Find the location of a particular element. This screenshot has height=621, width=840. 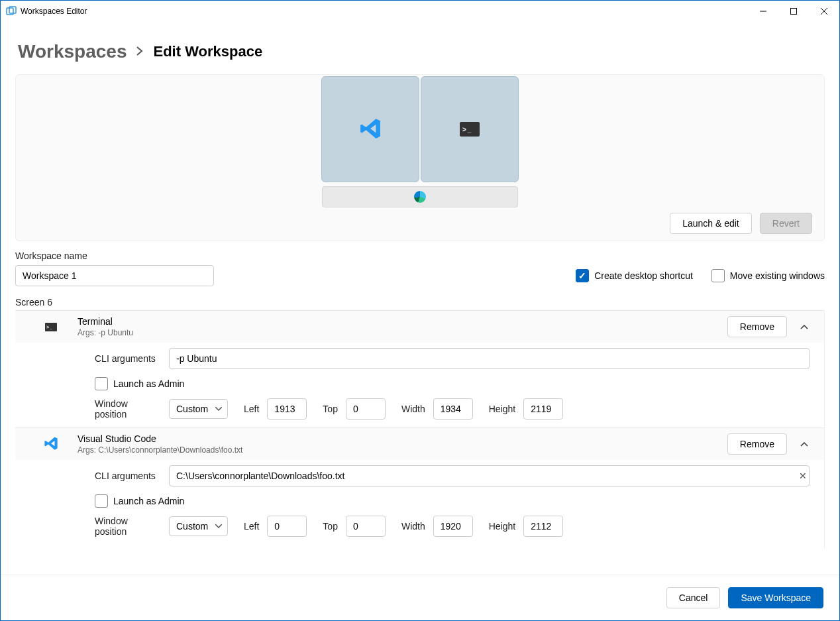

app-details: CLI arguments ✕ Launch as Admin Window p… is located at coordinates (420, 502).